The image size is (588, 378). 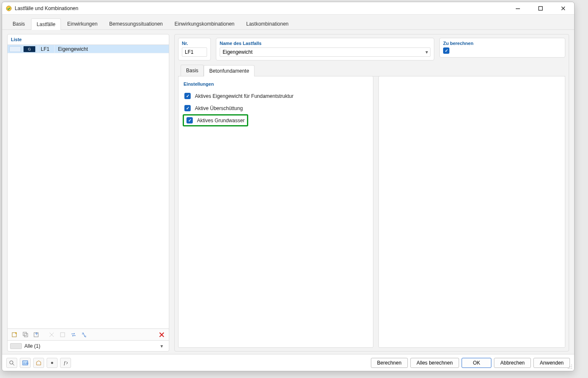 I want to click on setting-label: Aktive Überschüttung, so click(x=219, y=108).